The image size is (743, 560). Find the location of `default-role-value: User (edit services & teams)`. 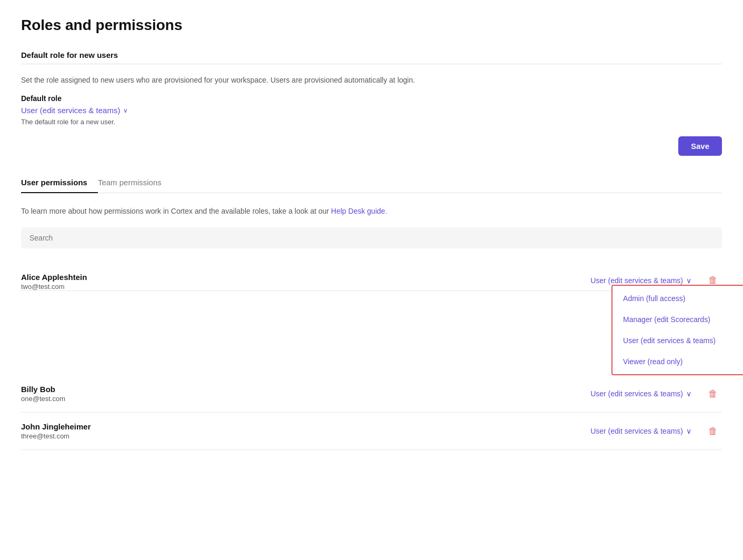

default-role-value: User (edit services & teams) is located at coordinates (71, 111).